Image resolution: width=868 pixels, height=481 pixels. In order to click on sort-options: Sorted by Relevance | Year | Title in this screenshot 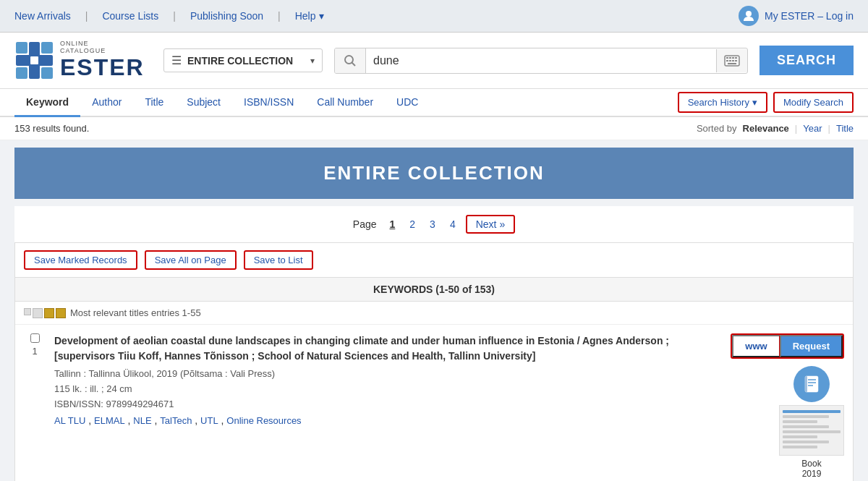, I will do `click(775, 129)`.